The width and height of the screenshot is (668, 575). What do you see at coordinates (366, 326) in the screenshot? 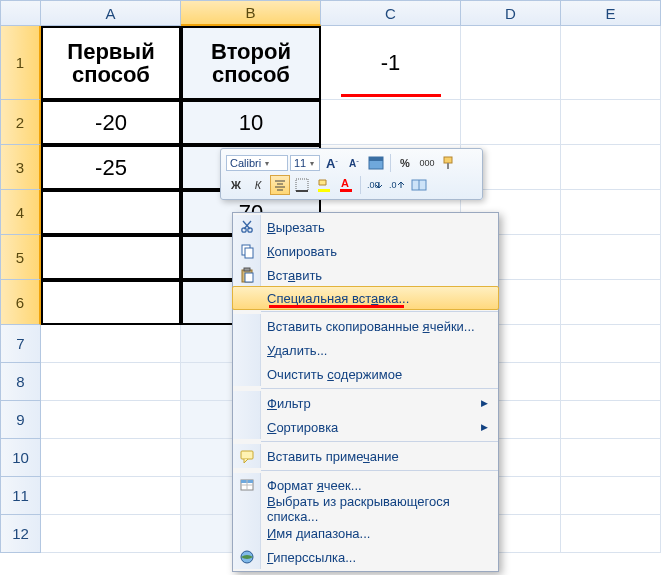
I see `ctx-insert-copied: Вставить скопированные ячейки...` at bounding box center [366, 326].